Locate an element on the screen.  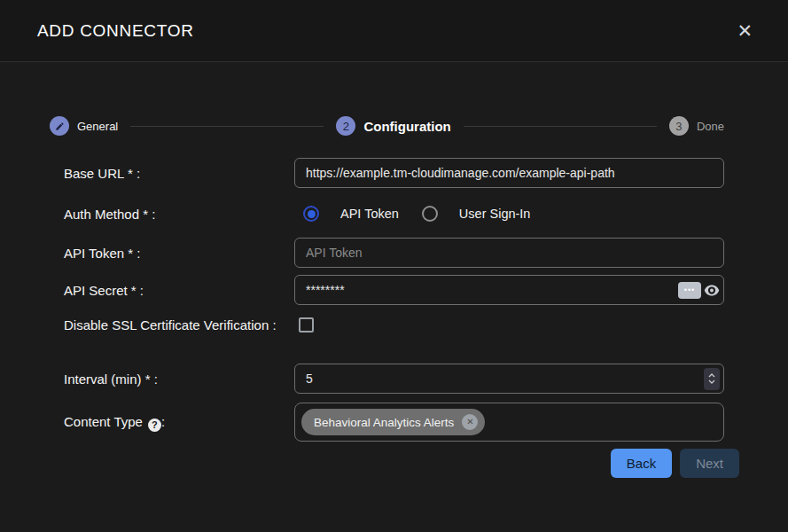
interval-label: Interval (min) * : is located at coordinates (179, 379).